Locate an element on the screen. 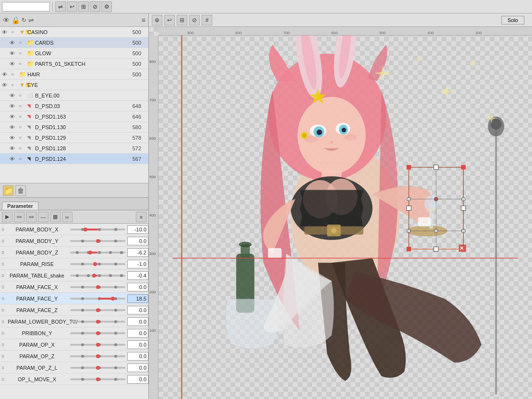 The width and height of the screenshot is (532, 399). param-value: -0.4 is located at coordinates (138, 276).